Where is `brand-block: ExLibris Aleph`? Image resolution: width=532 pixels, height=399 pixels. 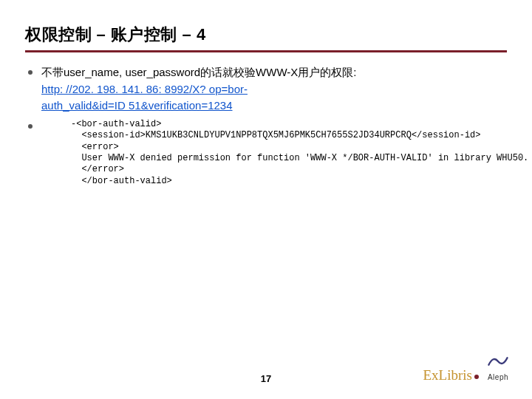
brand-block: ExLibris Aleph is located at coordinates (467, 368).